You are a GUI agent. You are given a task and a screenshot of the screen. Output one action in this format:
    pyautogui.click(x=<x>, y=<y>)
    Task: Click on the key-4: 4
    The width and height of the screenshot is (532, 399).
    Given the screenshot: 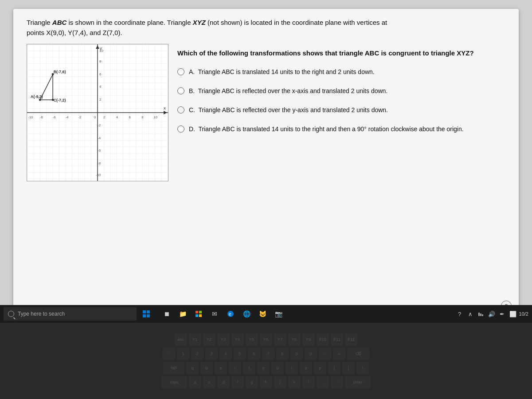 What is the action you would take?
    pyautogui.click(x=226, y=354)
    